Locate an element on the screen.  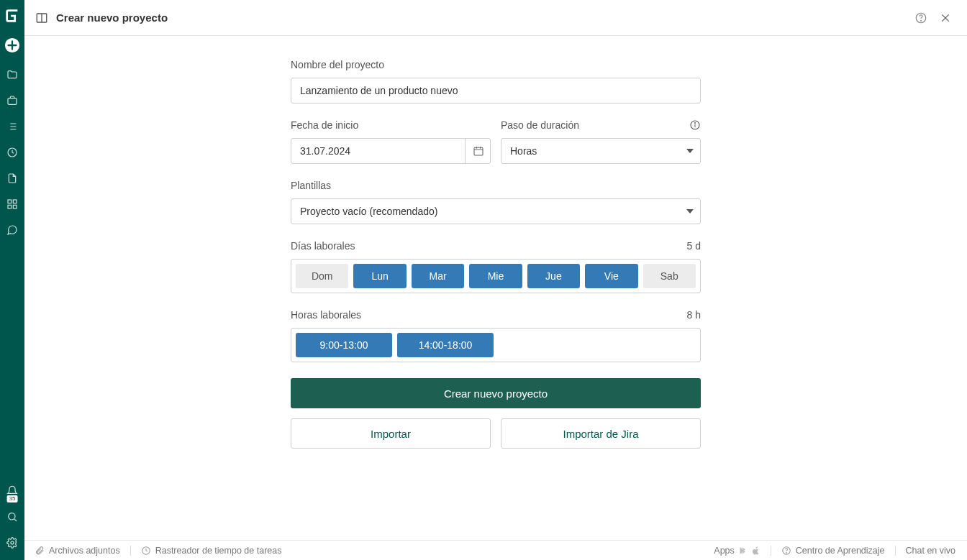
google-play-icon is located at coordinates (743, 551).